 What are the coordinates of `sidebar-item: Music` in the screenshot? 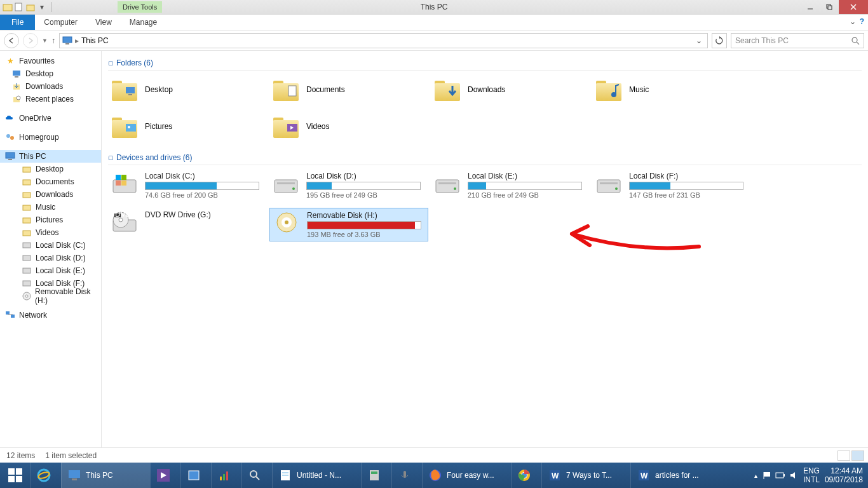 It's located at (51, 207).